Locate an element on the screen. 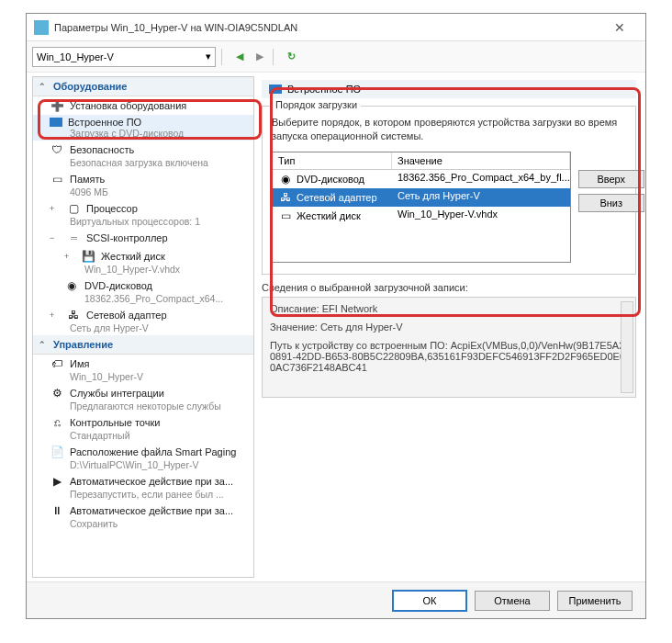  sidebar-memory: ▭Память4096 МБ is located at coordinates (143, 185).